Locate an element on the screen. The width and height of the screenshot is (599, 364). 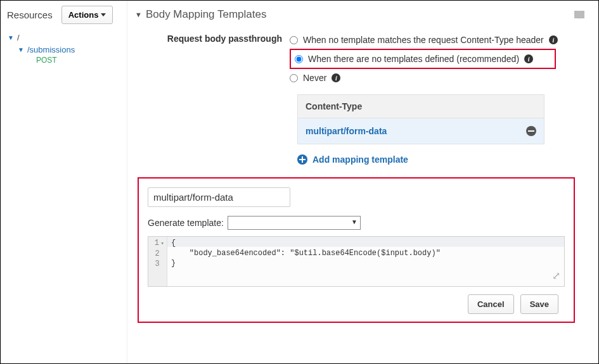
content-type-row: multipart/form-data is located at coordinates (421, 131).